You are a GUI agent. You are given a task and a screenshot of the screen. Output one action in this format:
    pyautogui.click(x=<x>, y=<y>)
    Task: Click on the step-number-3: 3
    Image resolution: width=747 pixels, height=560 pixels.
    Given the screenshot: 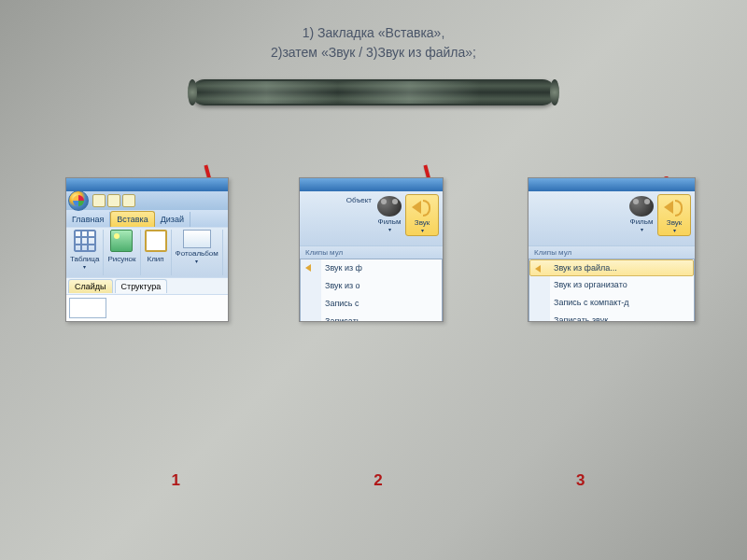 What is the action you would take?
    pyautogui.click(x=581, y=481)
    